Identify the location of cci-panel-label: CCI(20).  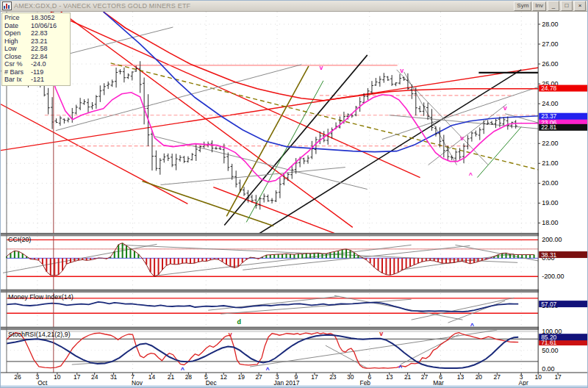
(19, 240).